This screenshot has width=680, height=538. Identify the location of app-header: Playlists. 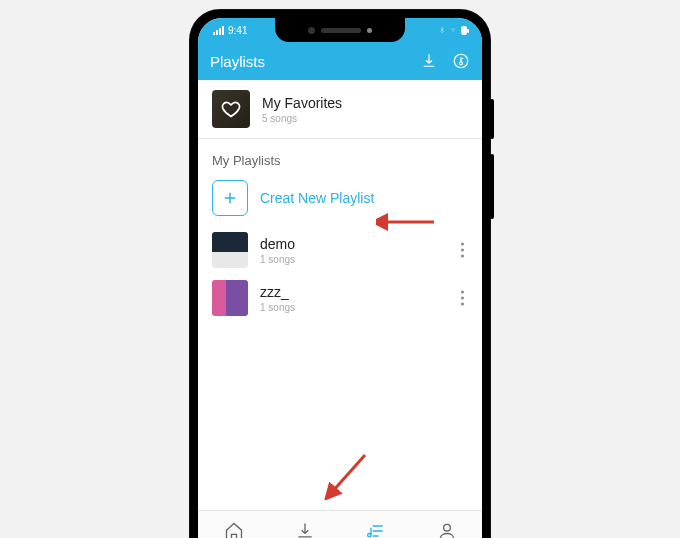
(340, 61).